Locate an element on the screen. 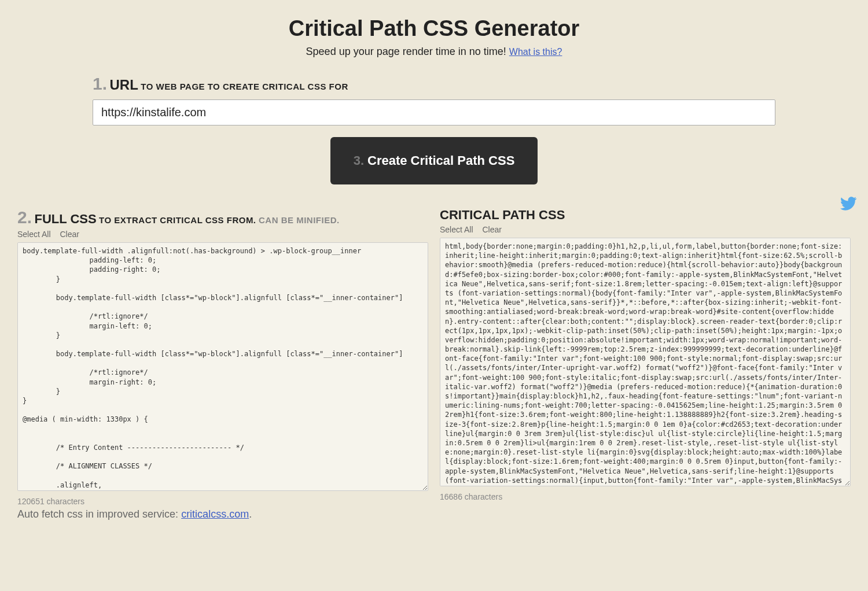  page-title: Critical Path CSS Generator is located at coordinates (434, 29).